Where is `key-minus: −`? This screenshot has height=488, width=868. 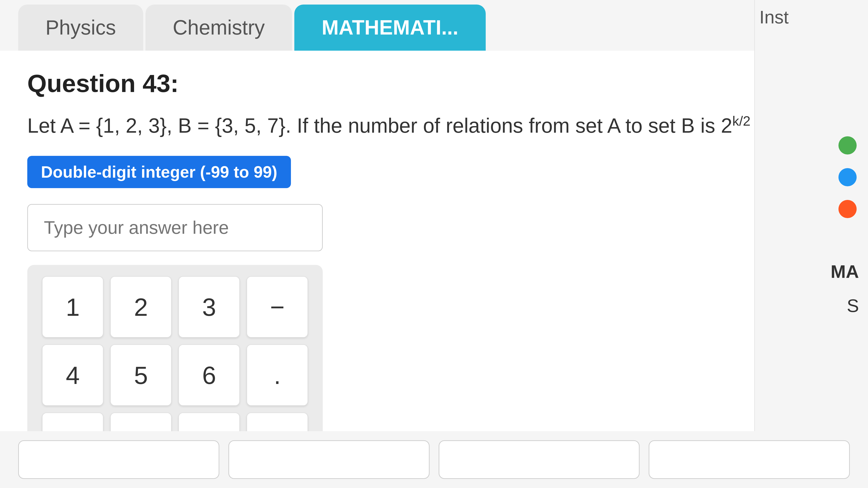
key-minus: − is located at coordinates (277, 307).